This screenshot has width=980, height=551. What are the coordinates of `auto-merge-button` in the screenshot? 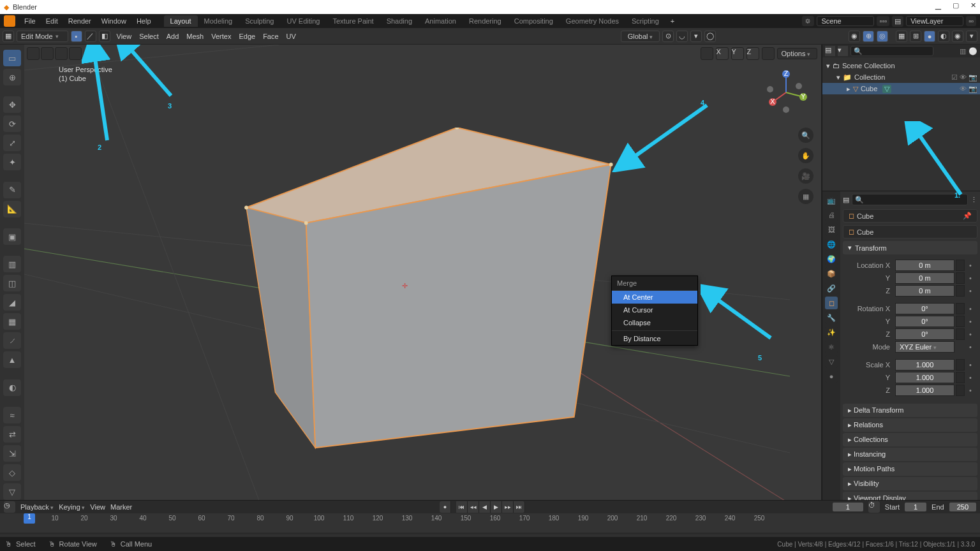 It's located at (768, 54).